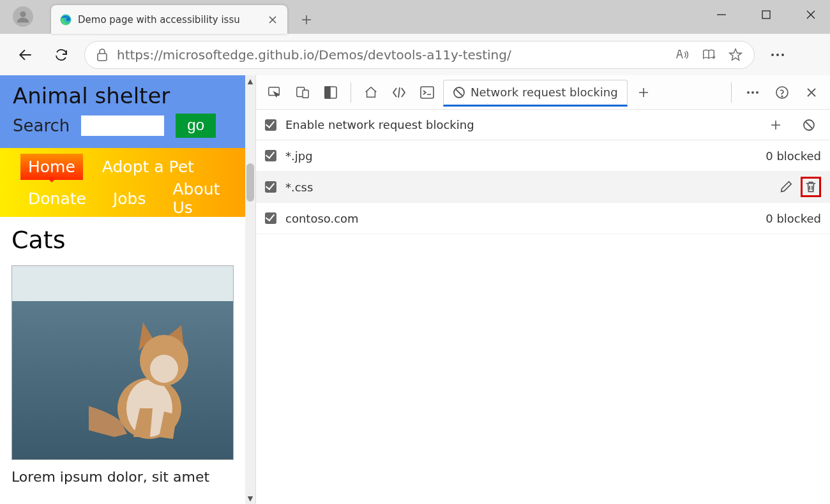 This screenshot has height=504, width=830. I want to click on close-window-button, so click(811, 15).